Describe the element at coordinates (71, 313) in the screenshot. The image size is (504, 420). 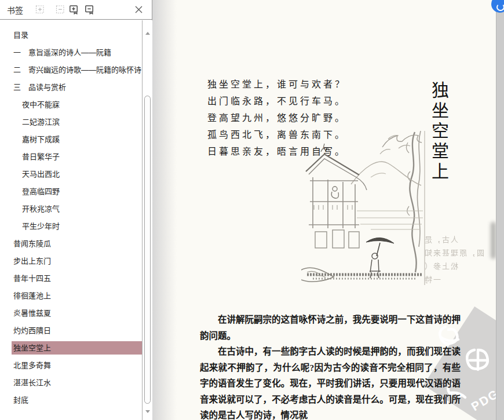
I see `bookmark-item: 炎暑惟兹夏` at that location.